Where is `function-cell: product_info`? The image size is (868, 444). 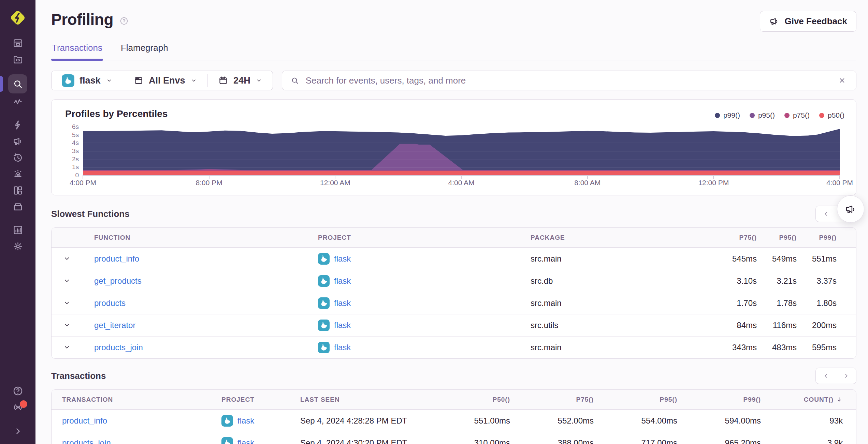 function-cell: product_info is located at coordinates (206, 259).